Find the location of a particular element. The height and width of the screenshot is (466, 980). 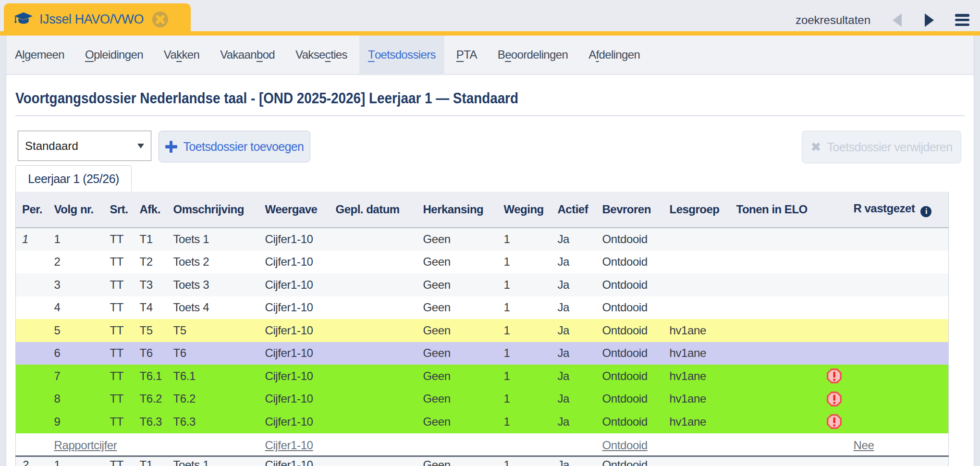

nav-item-opleidingen: Opleidingen is located at coordinates (114, 55).